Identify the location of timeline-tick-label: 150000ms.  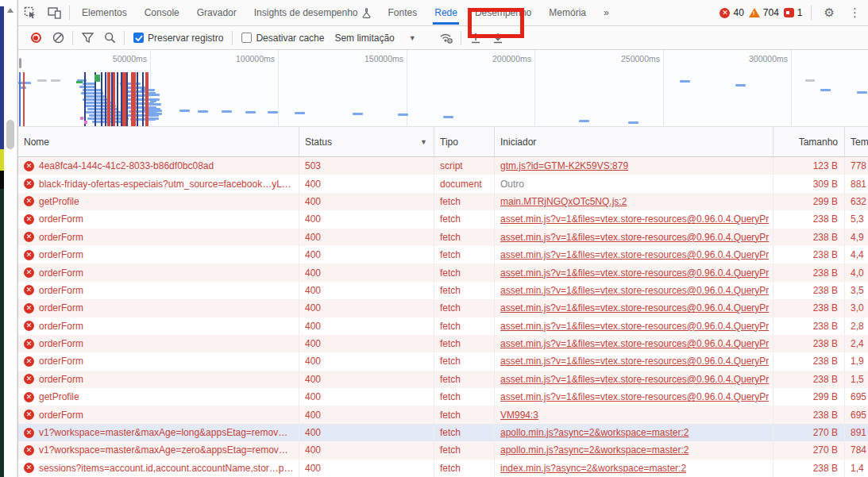
(386, 59).